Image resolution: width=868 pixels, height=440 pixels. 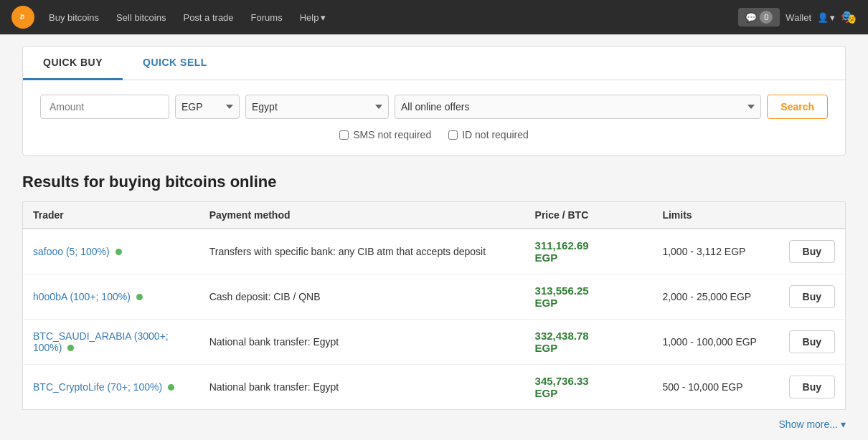 What do you see at coordinates (175, 63) in the screenshot?
I see `tab-quick-sell: QUICK SELL` at bounding box center [175, 63].